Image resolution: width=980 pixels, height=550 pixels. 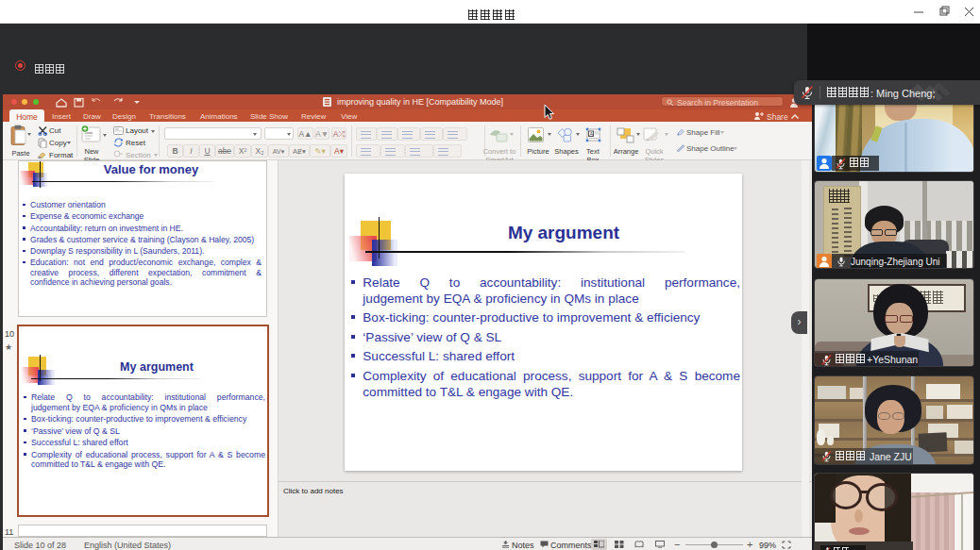 I want to click on svg-text: A, so click(x=592, y=134).